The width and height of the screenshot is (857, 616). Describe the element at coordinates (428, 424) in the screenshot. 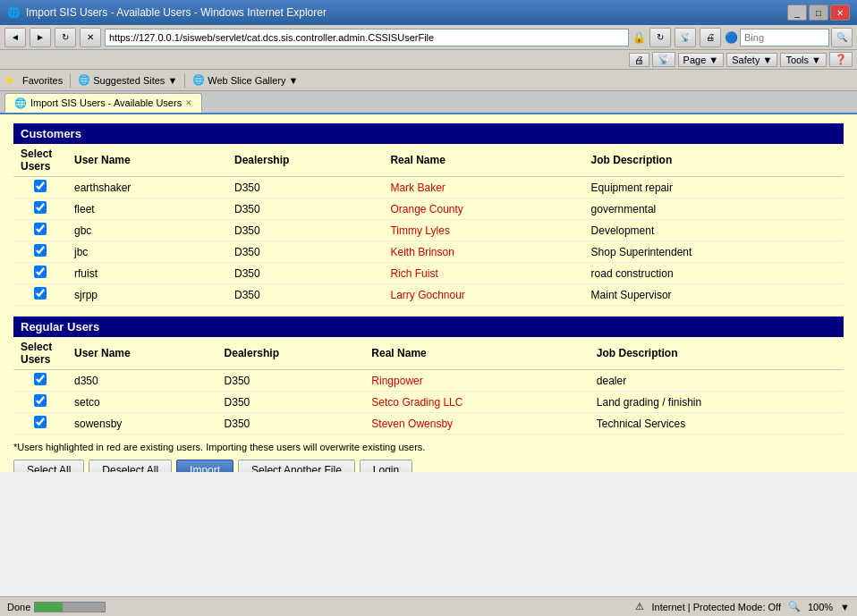

I see `table-row: sowensby D350 Steven Owensby Technical S…` at that location.